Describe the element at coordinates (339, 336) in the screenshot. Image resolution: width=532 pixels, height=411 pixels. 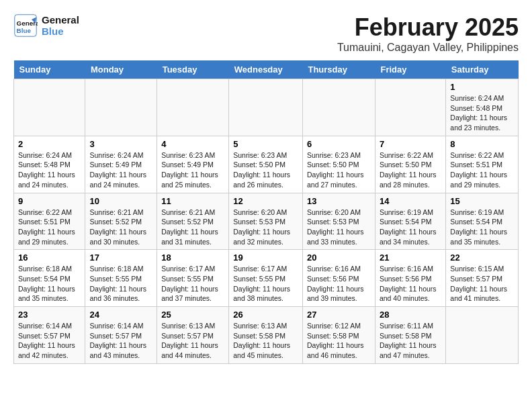
I see `calendar-cell: 27Sunrise: 6:12 AM Sunset: 5:58 PM Dayli…` at that location.